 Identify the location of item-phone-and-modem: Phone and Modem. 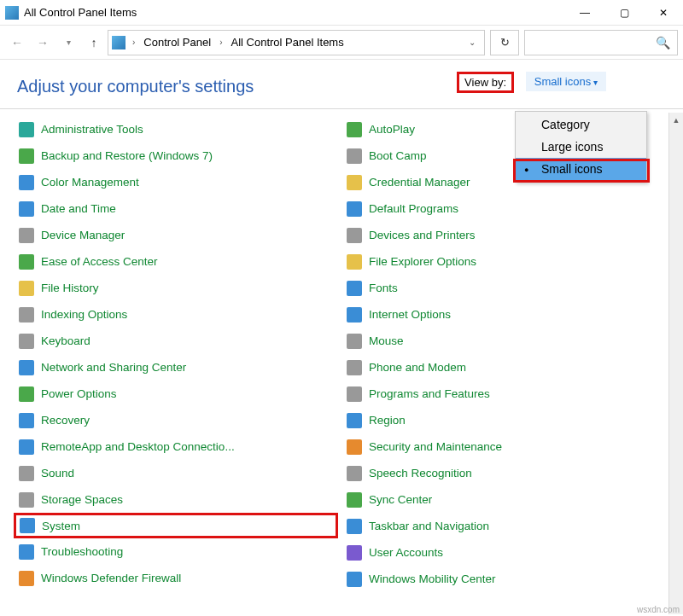
(505, 367).